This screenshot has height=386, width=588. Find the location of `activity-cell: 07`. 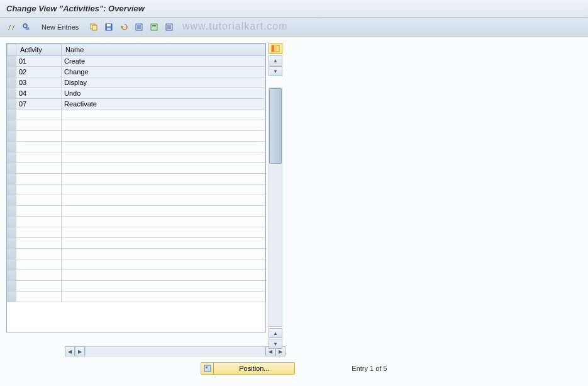

activity-cell: 07 is located at coordinates (39, 105).